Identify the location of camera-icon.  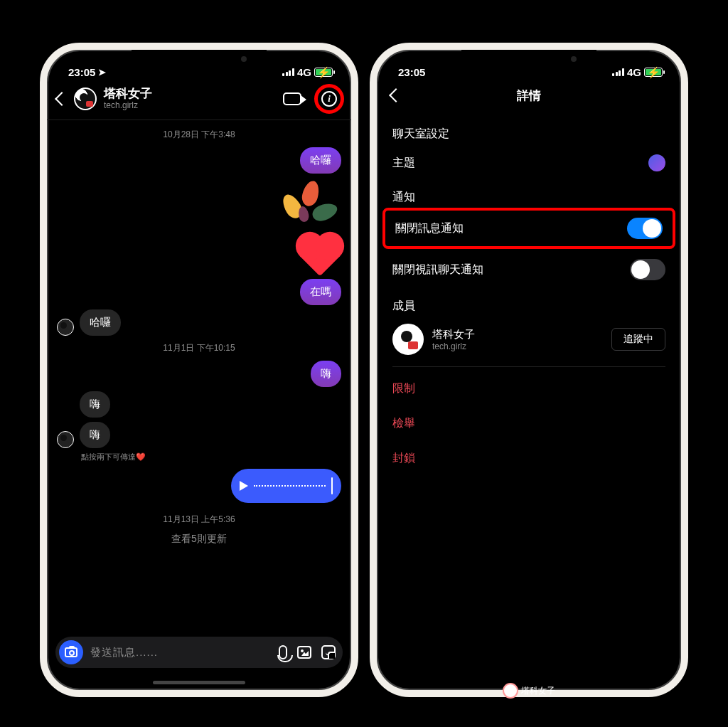
(71, 652).